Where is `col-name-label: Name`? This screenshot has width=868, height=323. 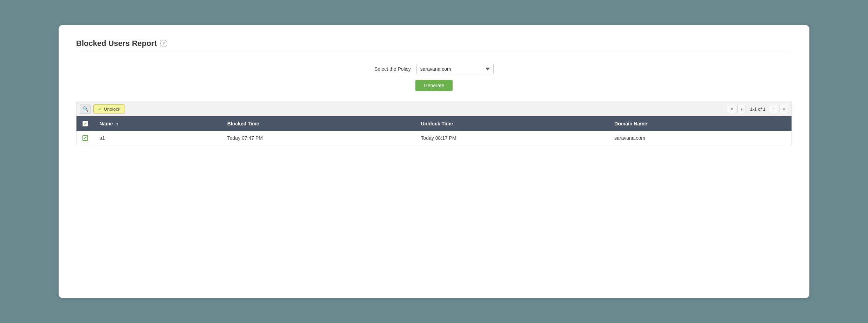
col-name-label: Name is located at coordinates (106, 124).